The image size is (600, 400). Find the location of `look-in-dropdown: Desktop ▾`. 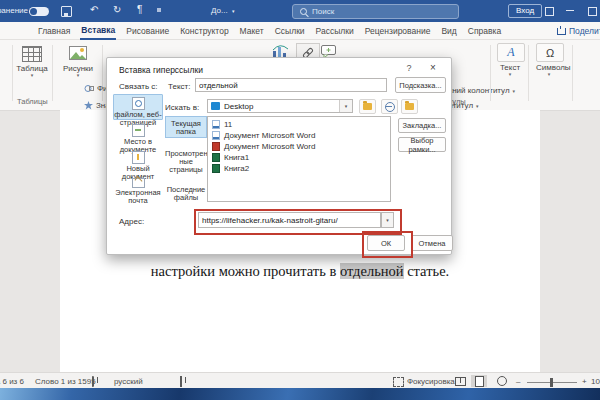

look-in-dropdown: Desktop ▾ is located at coordinates (280, 106).